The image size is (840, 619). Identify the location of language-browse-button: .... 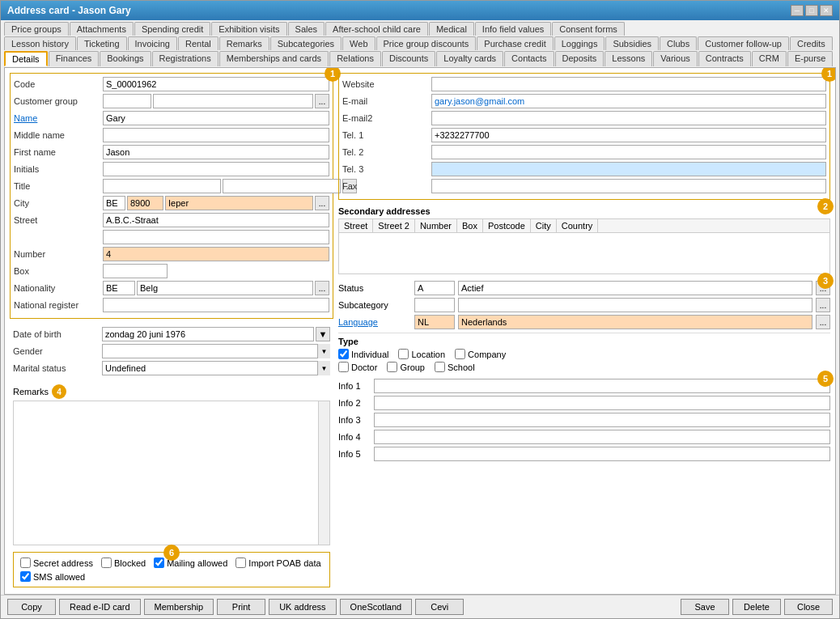
(823, 322).